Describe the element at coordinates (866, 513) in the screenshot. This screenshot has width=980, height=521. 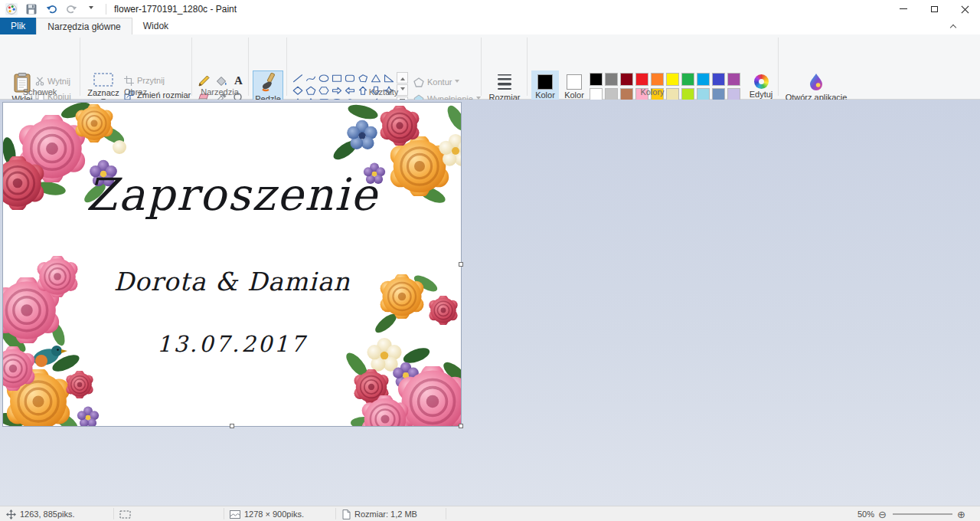
I see `zoom-level: 50%` at that location.